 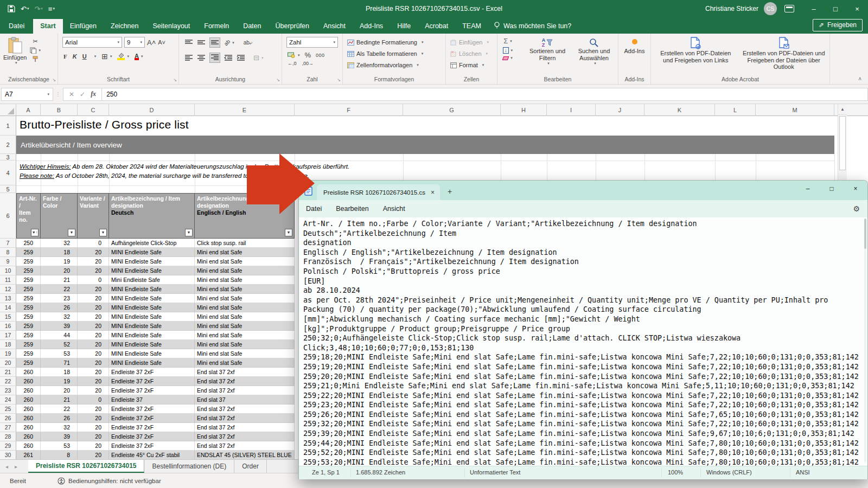 What do you see at coordinates (125, 26) in the screenshot?
I see `ribbon-tab-zeichnen: Zeichnen` at bounding box center [125, 26].